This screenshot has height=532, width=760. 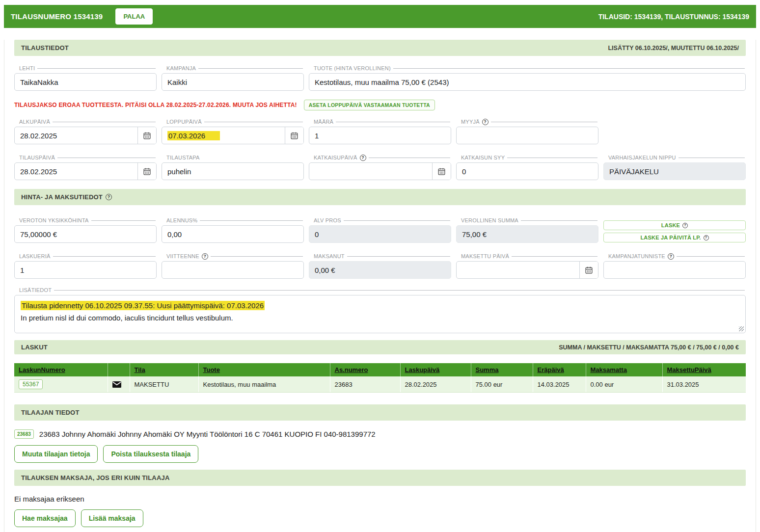 What do you see at coordinates (50, 412) in the screenshot?
I see `section-subscriber-title: TILAAJAN TIEDOT` at bounding box center [50, 412].